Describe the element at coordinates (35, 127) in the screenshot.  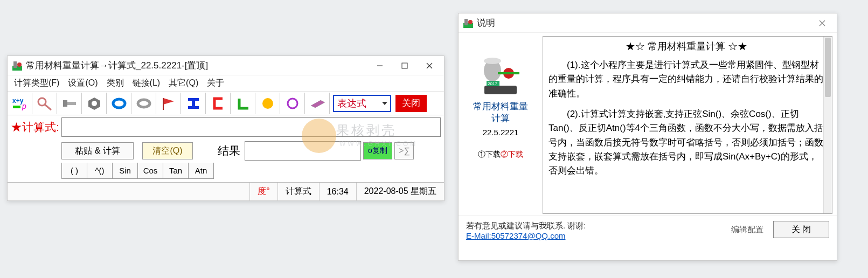
I see `formula-label: ★计算式:` at that location.